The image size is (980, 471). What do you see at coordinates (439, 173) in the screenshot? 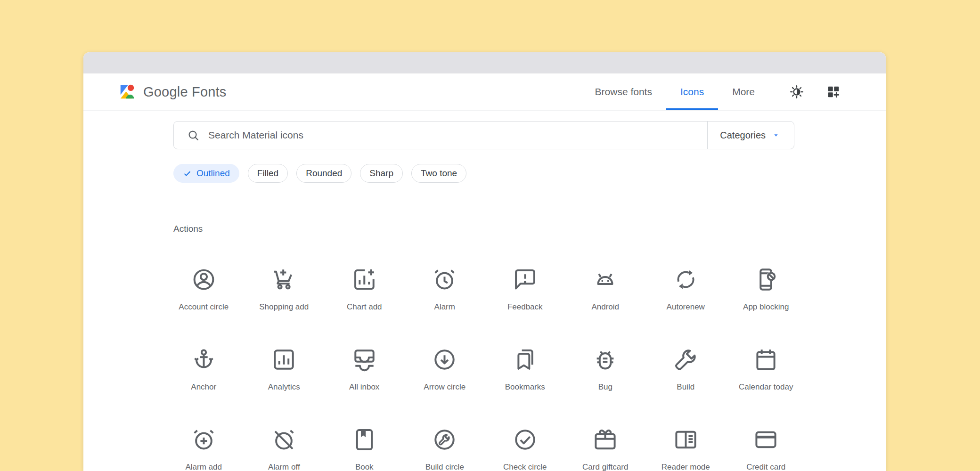
I see `chip-label: Two tone` at bounding box center [439, 173].